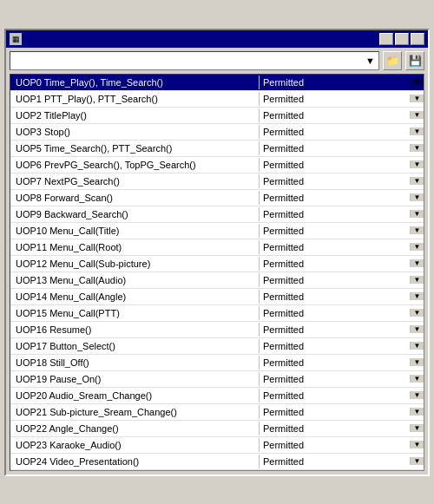 The height and width of the screenshot is (504, 434). Describe the element at coordinates (402, 39) in the screenshot. I see `title-buttons` at that location.